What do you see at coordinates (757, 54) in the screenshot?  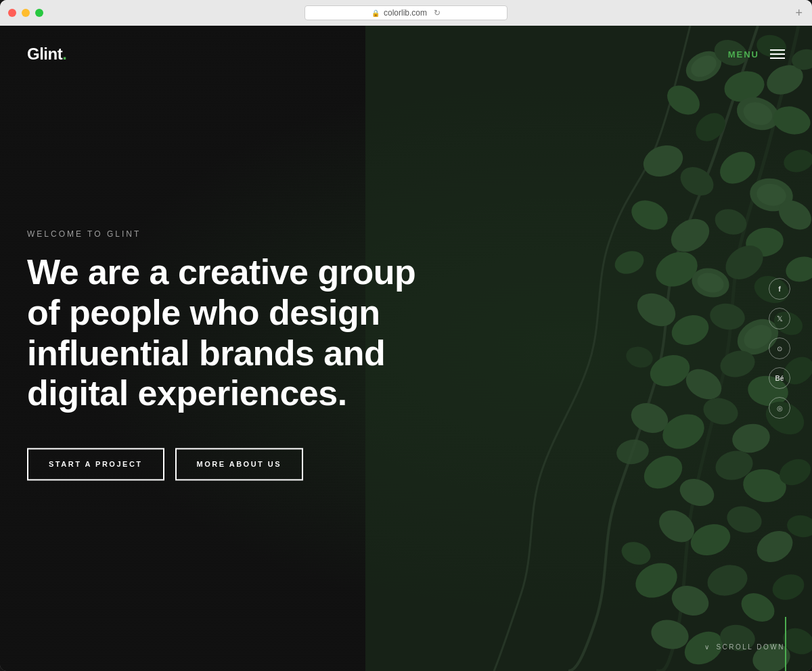 I see `nav-right: MENU` at bounding box center [757, 54].